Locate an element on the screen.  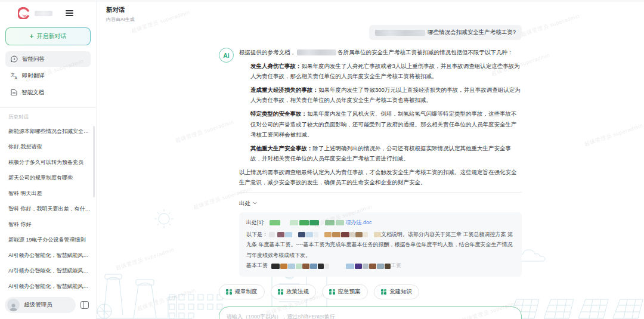
source-tail-row: 基本工资 is located at coordinates (380, 266).